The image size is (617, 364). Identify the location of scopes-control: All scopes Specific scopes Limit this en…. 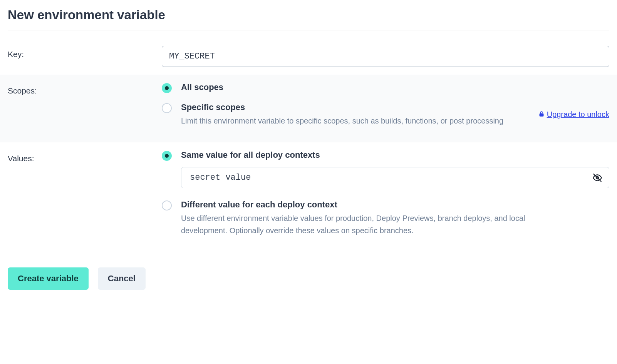
(386, 109).